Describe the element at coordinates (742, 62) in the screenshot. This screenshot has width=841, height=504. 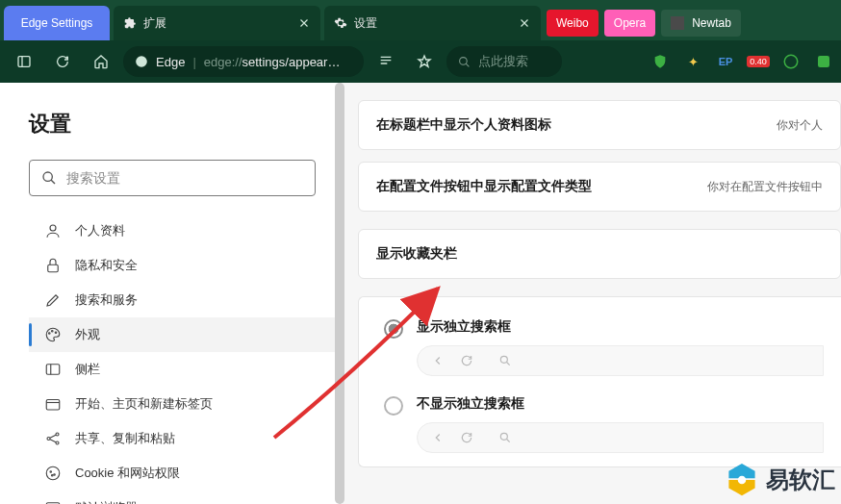
I see `extension-icons: ✦ EP 0.40` at that location.